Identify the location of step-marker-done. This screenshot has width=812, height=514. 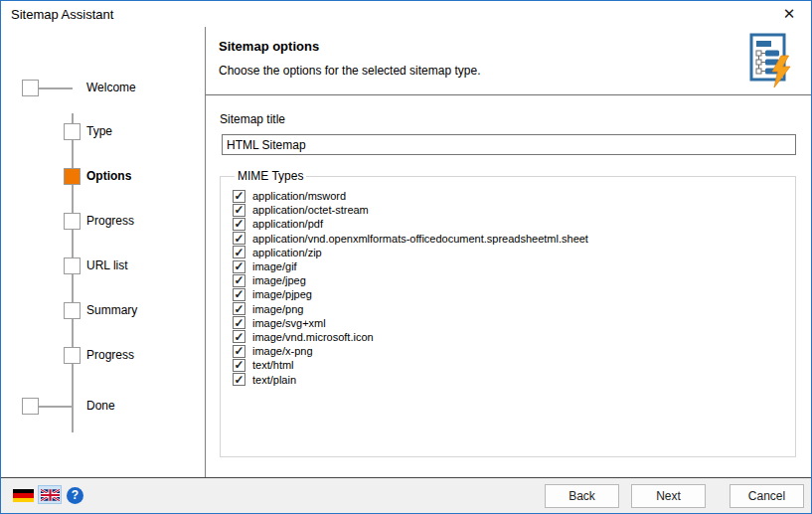
(30, 406).